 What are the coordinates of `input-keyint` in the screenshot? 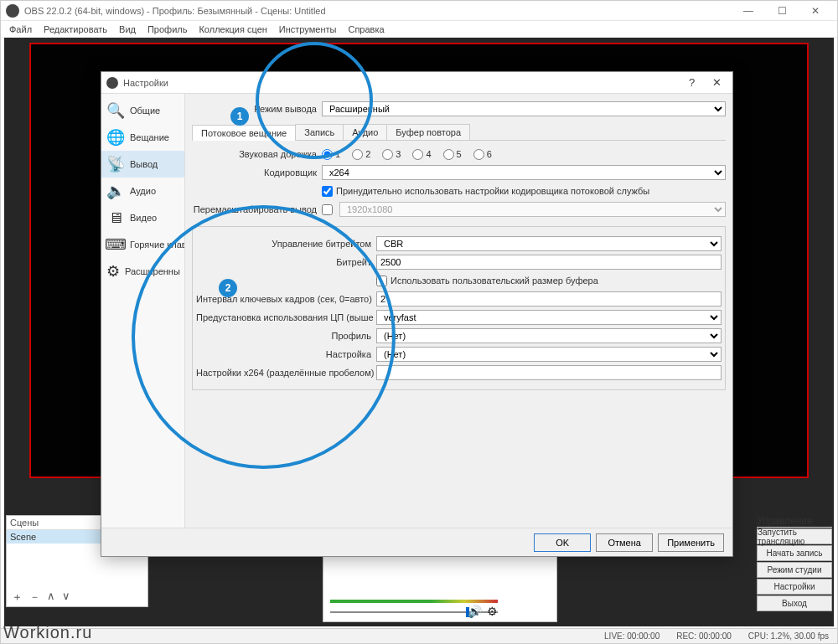 It's located at (549, 299).